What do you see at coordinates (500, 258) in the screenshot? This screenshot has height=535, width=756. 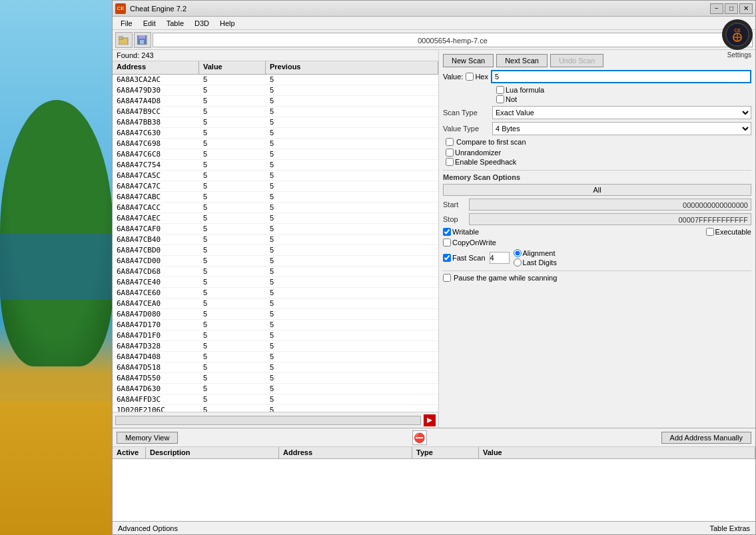 I see `alignment-input` at bounding box center [500, 258].